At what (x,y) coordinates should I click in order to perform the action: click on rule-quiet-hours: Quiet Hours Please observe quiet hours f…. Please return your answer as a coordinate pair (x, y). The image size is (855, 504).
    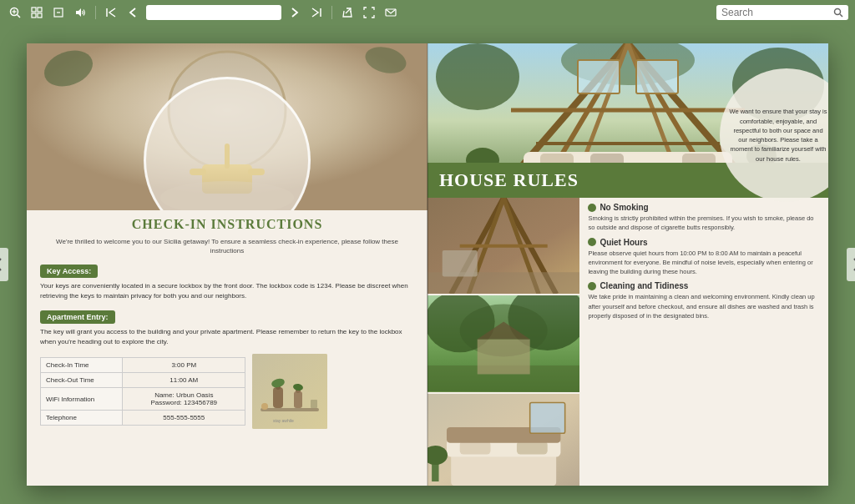
    Looking at the image, I should click on (704, 257).